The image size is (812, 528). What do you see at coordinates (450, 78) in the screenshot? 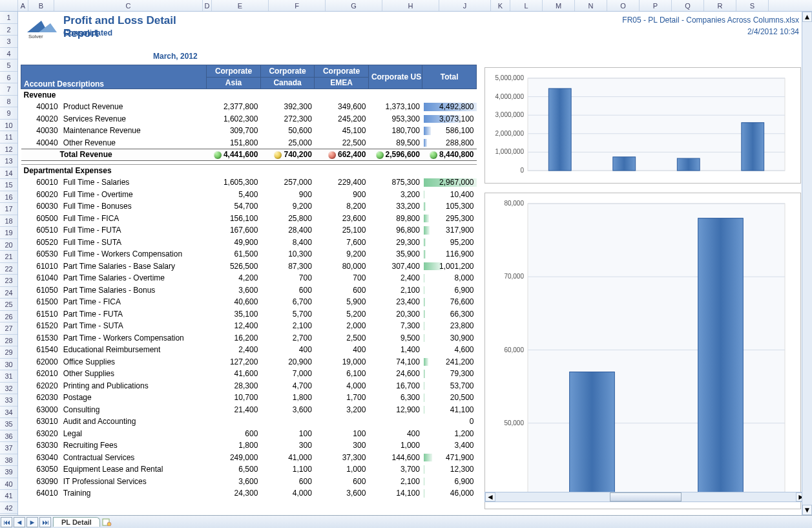
I see `col-total: Total` at bounding box center [450, 78].